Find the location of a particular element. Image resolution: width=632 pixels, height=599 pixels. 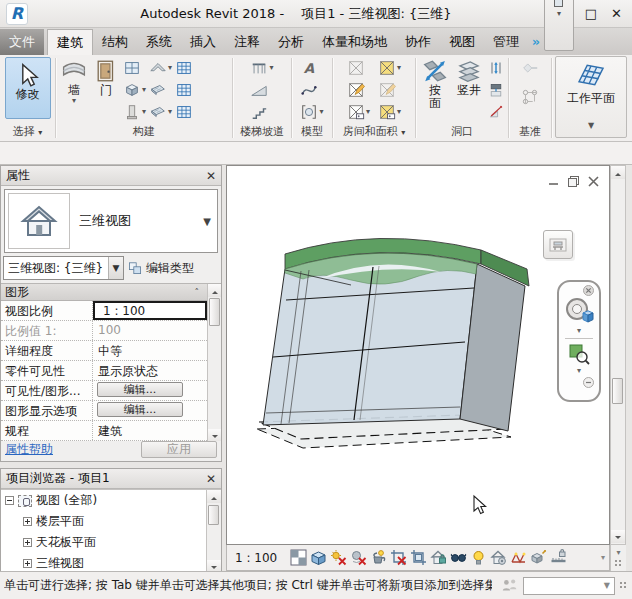

room-button is located at coordinates (358, 68).